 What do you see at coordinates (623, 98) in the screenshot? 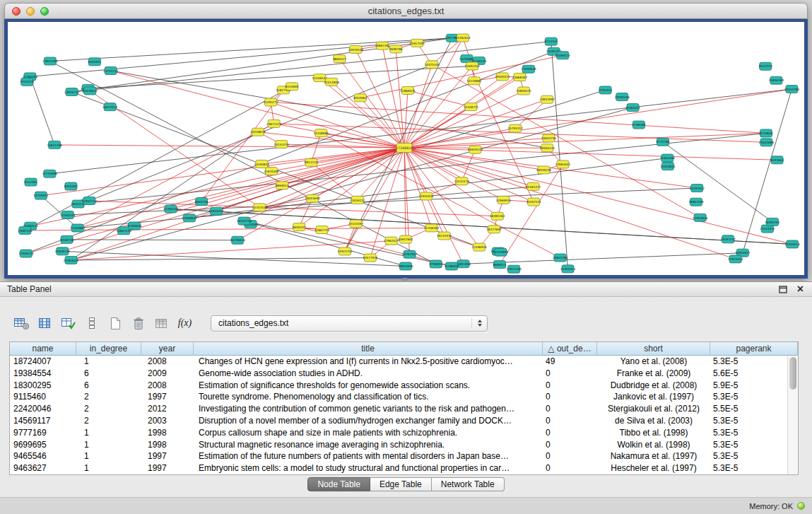
I see `graph-node: 20090296` at bounding box center [623, 98].